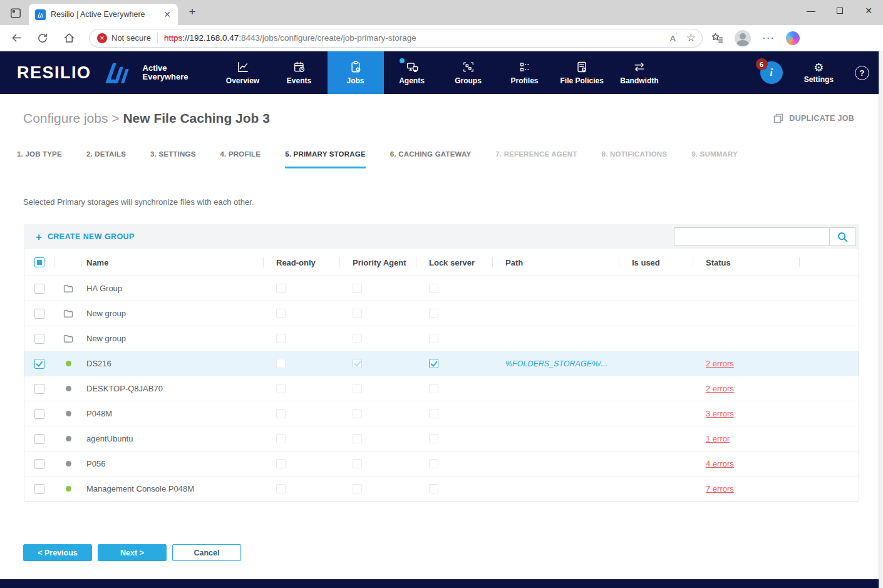  I want to click on duplicate-job-button: DUPLICATE JOB, so click(814, 118).